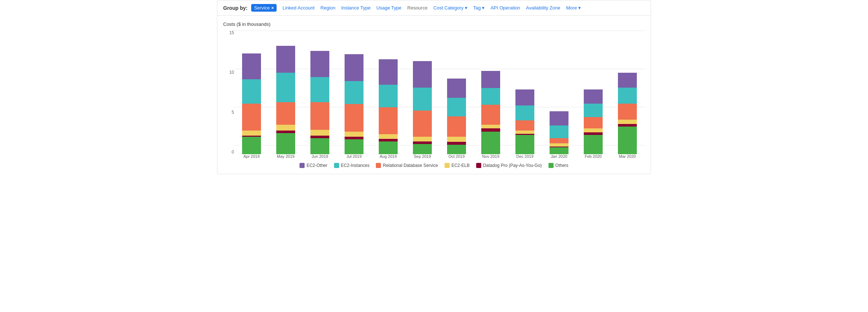 The image size is (868, 312). Describe the element at coordinates (298, 8) in the screenshot. I see `filter-btn-linked-account: Linked Account` at that location.